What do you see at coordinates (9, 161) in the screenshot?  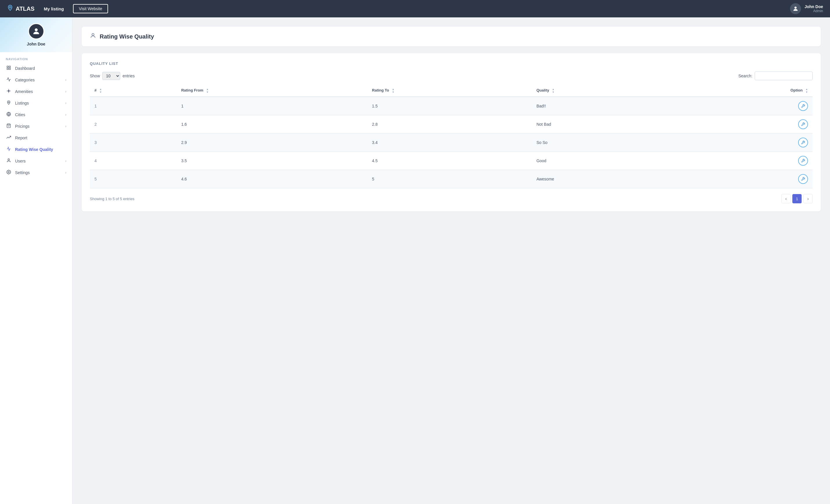 I see `users-icon` at bounding box center [9, 161].